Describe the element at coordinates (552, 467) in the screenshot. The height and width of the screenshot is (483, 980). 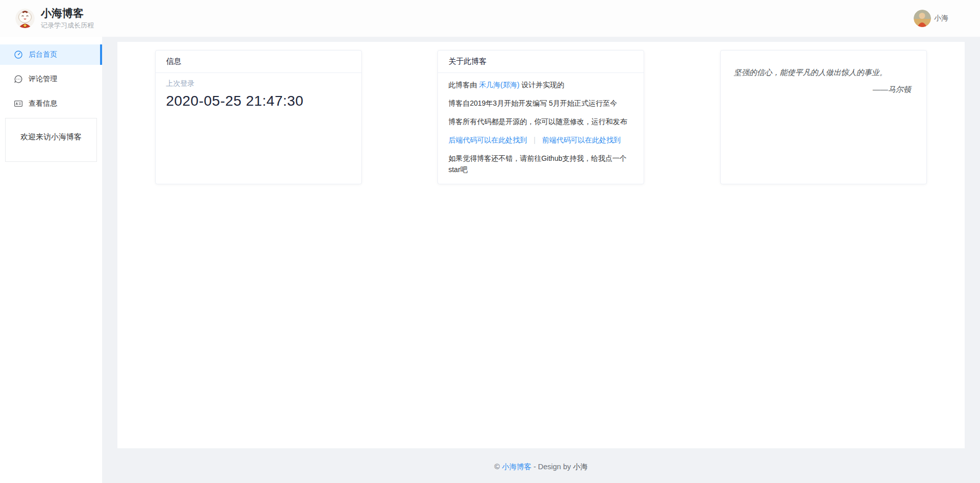
I see `footer-middle-text: - Design by` at that location.